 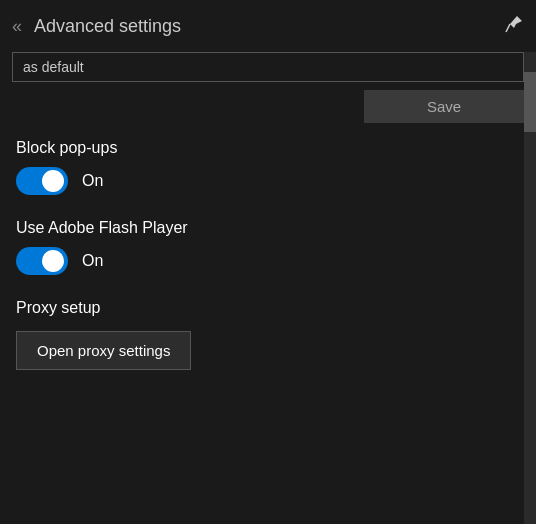 What do you see at coordinates (268, 167) in the screenshot?
I see `block-popups-group: Block pop-ups On` at bounding box center [268, 167].